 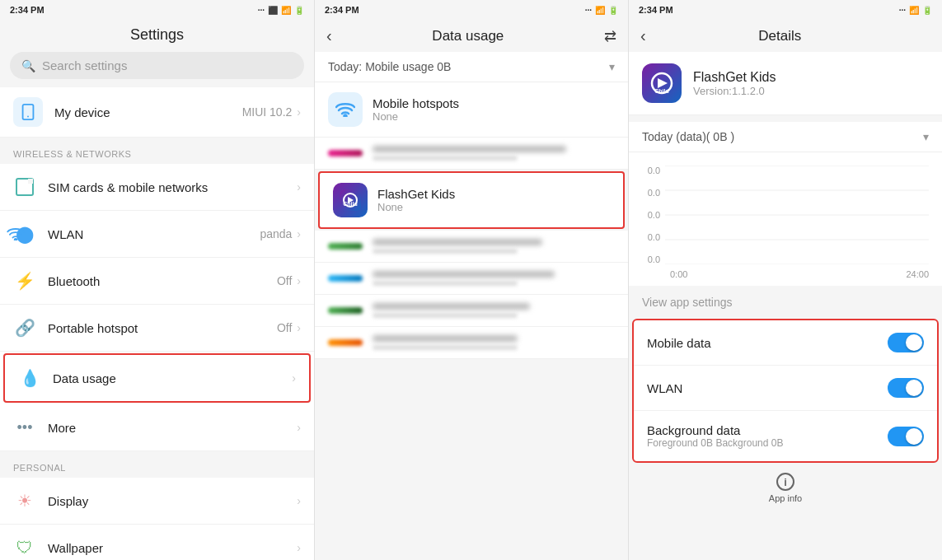 I want to click on sim-icon, so click(x=25, y=187).